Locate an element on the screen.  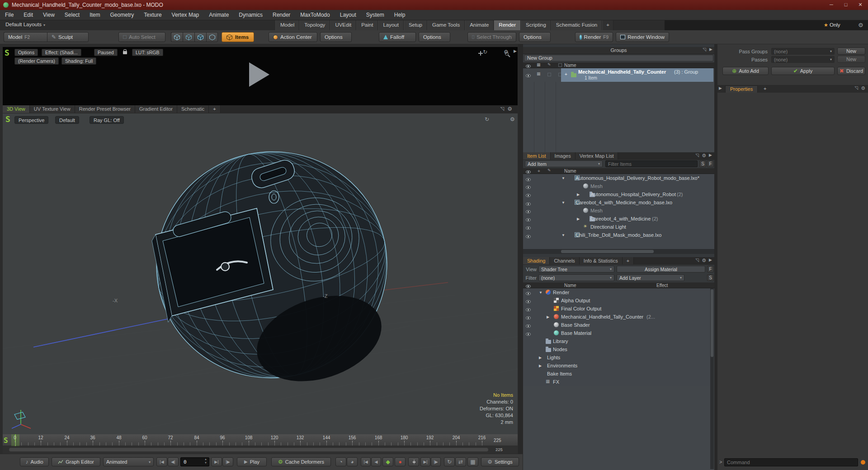
add-tab-button: + is located at coordinates (628, 261).